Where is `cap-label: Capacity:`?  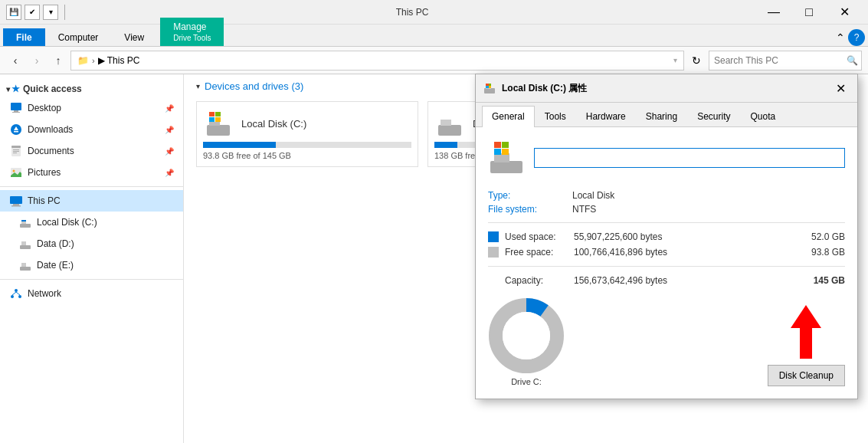
cap-label: Capacity: is located at coordinates (539, 281).